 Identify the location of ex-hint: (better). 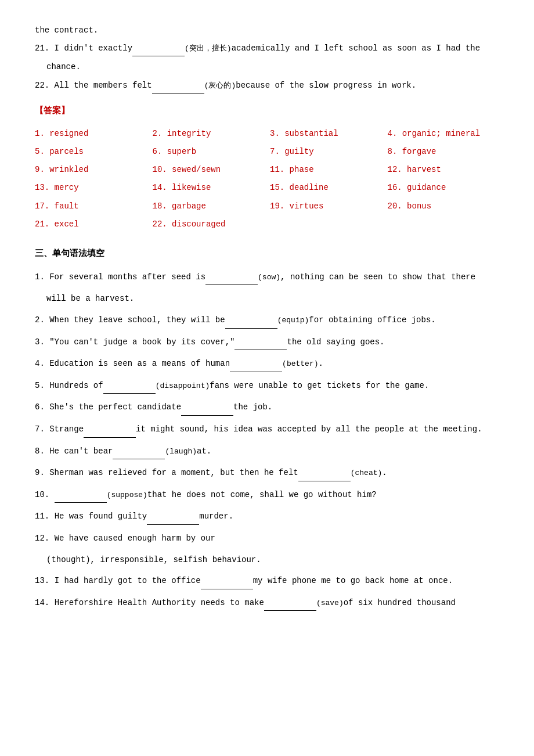
(300, 363).